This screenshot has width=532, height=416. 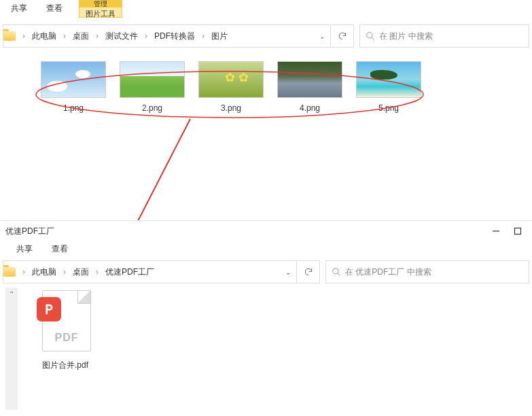 What do you see at coordinates (49, 309) in the screenshot?
I see `pdf-badge-icon` at bounding box center [49, 309].